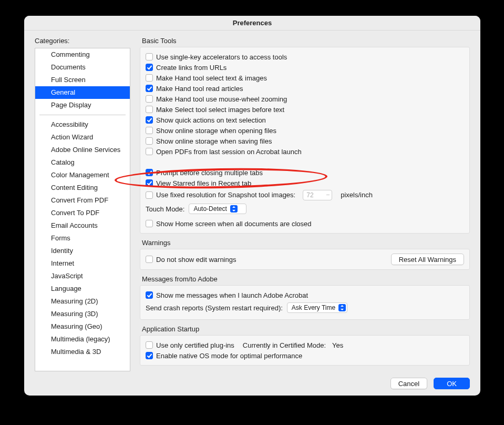 The width and height of the screenshot is (504, 425). What do you see at coordinates (222, 99) in the screenshot?
I see `label-make-hand-tool-use-mouse-wheel-zooming: Make Hand tool use mouse-wheel zooming` at bounding box center [222, 99].